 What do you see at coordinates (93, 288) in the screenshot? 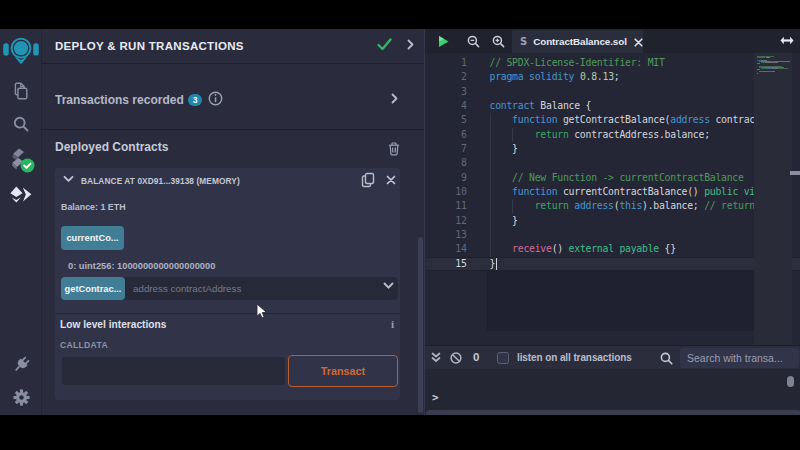
I see `get-contract-balance-button: getContrac...` at bounding box center [93, 288].